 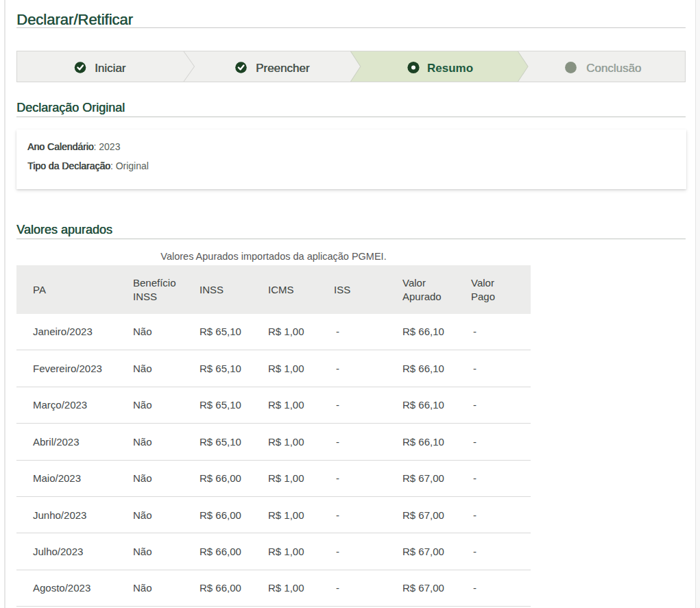 I want to click on svg-text: Conclusão, so click(x=614, y=69).